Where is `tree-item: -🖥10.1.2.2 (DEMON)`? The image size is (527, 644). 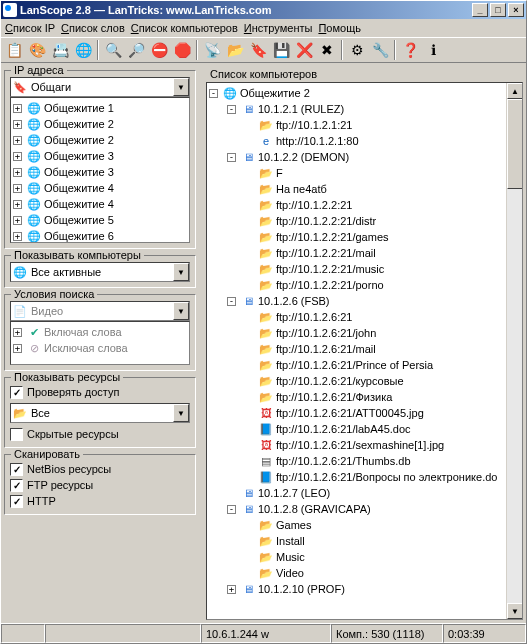
tree-item: -🖥10.1.2.2 (DEMON) is located at coordinates (356, 157).